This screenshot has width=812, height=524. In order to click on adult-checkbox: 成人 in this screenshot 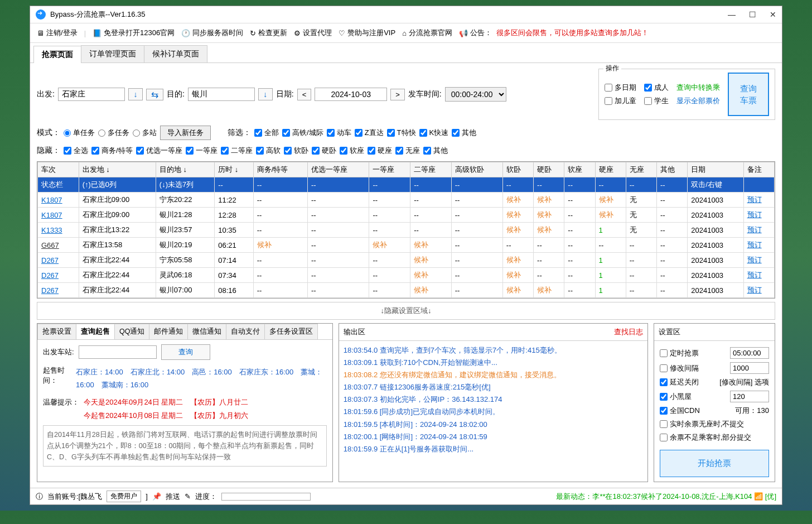, I will do `click(656, 88)`.